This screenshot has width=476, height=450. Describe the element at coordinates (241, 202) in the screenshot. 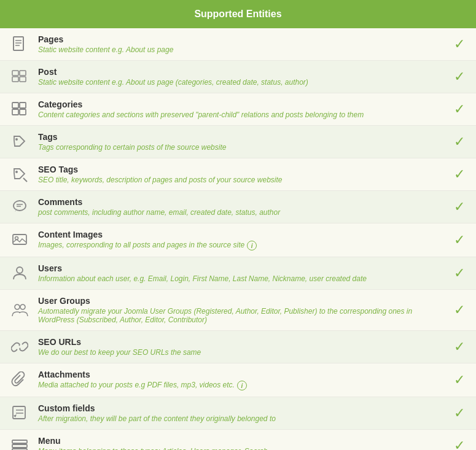

I see `entity-title-comments: Comments` at that location.